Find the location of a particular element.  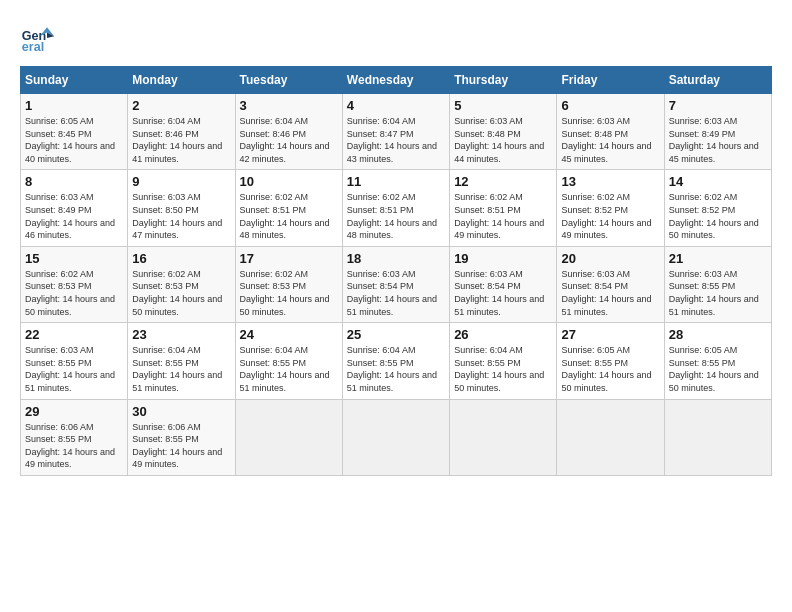

calendar-cell: 25 Sunrise: 6:04 AM Sunset: 8:55 PM Dayl… is located at coordinates (396, 361).